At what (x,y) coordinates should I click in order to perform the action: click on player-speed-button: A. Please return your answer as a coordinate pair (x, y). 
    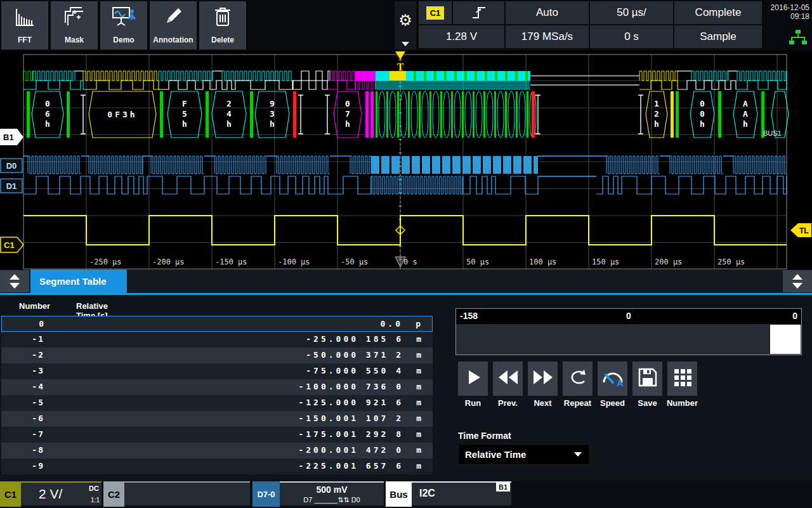
    Looking at the image, I should click on (613, 379).